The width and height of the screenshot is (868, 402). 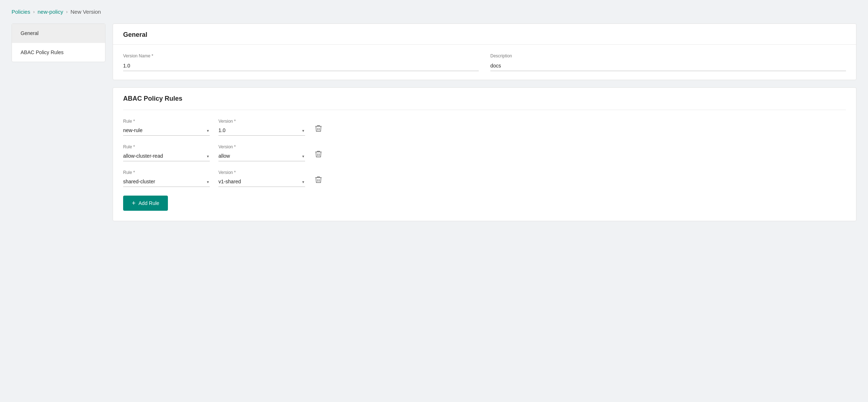 What do you see at coordinates (67, 12) in the screenshot?
I see `breadcrumb-sep-2: ›` at bounding box center [67, 12].